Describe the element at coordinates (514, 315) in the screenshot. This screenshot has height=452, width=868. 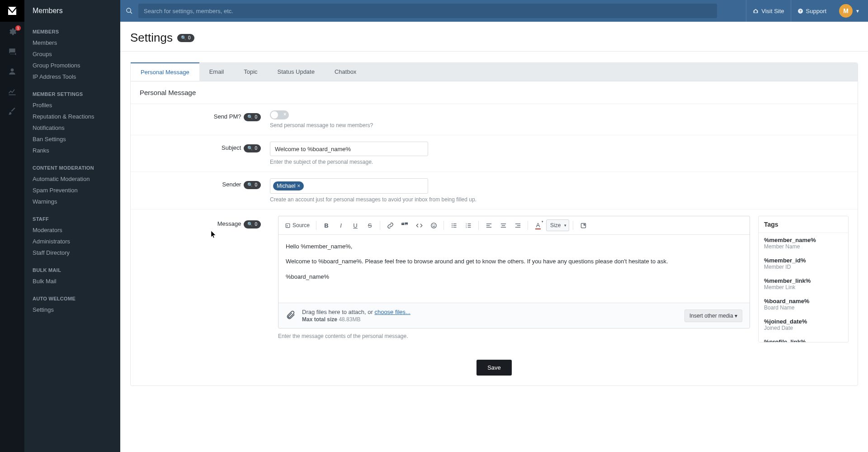
I see `attach-bar: Drag files here to attach, or choose fil…` at that location.